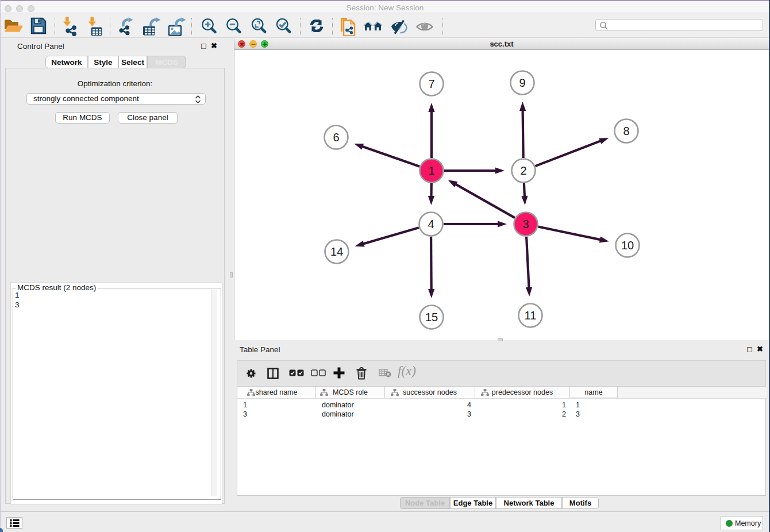 The height and width of the screenshot is (532, 770). Describe the element at coordinates (431, 84) in the screenshot. I see `svg-text: 7` at that location.